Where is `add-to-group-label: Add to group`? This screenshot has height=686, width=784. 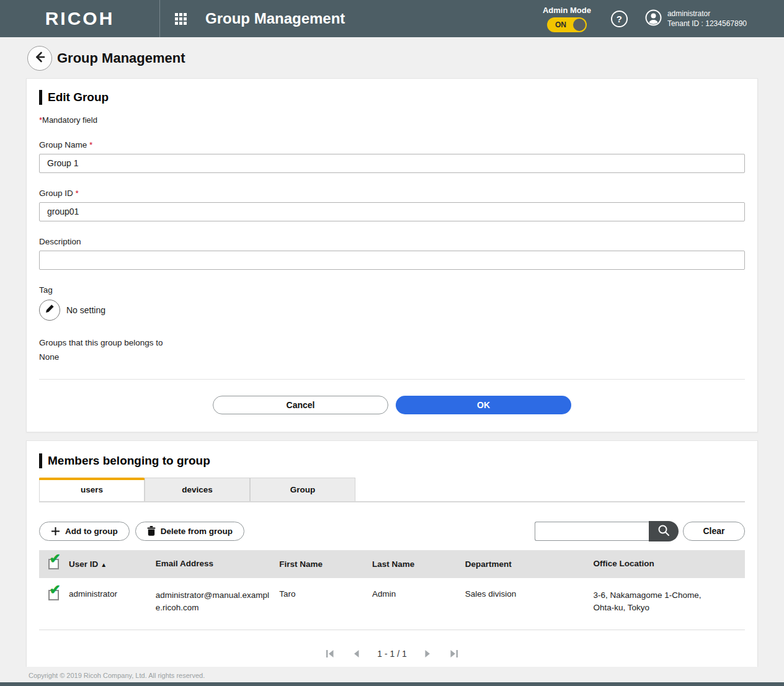 add-to-group-label: Add to group is located at coordinates (92, 531).